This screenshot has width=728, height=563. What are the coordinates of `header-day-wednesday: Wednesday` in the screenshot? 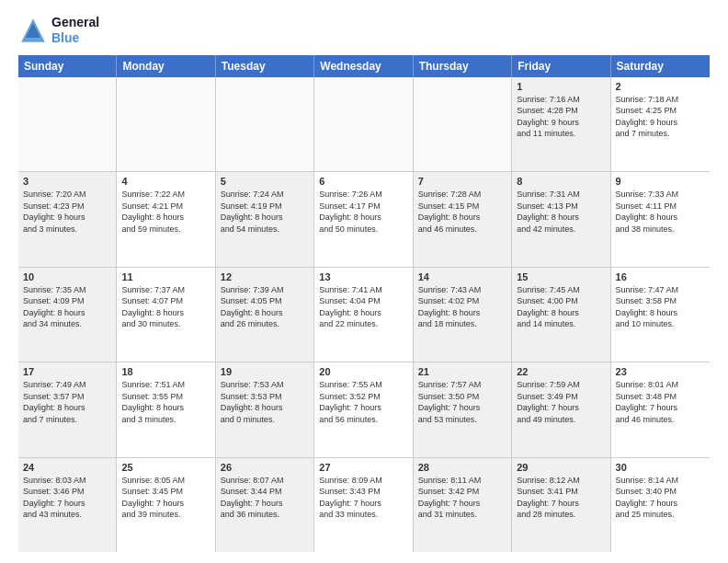 It's located at (364, 66).